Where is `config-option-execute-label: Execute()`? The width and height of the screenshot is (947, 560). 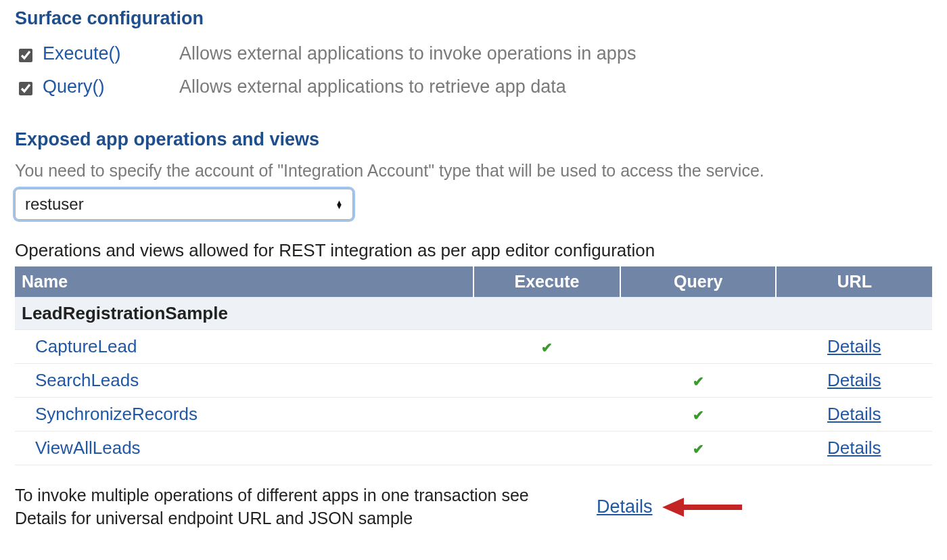 config-option-execute-label: Execute() is located at coordinates (100, 54).